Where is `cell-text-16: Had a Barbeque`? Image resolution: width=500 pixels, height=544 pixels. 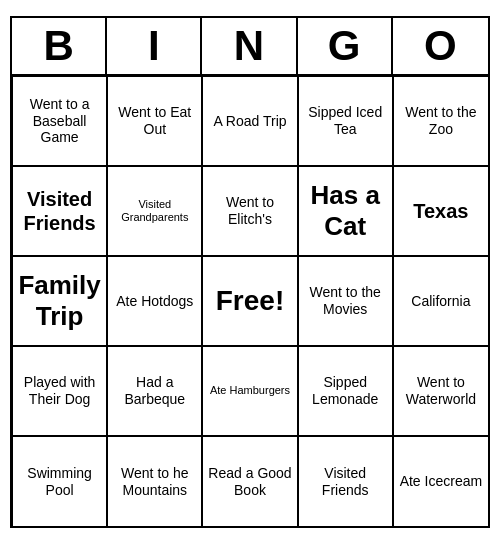
cell-text-16: Had a Barbeque is located at coordinates (154, 391).